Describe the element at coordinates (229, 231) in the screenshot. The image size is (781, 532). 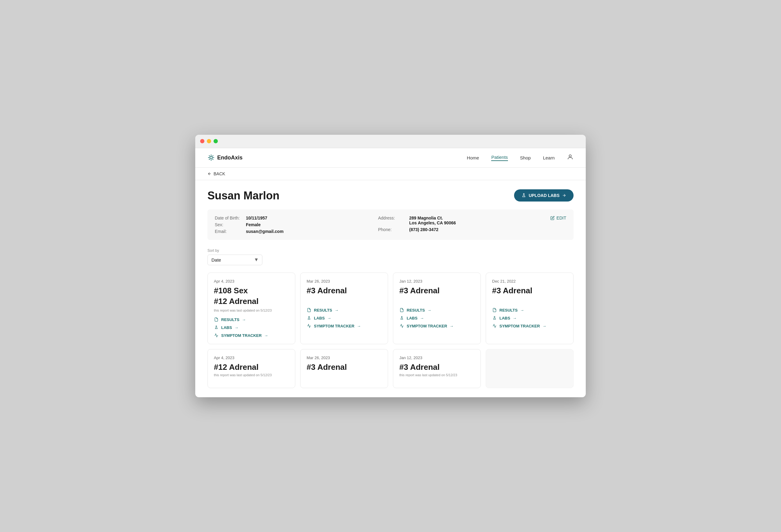
I see `email-label: Email:` at that location.